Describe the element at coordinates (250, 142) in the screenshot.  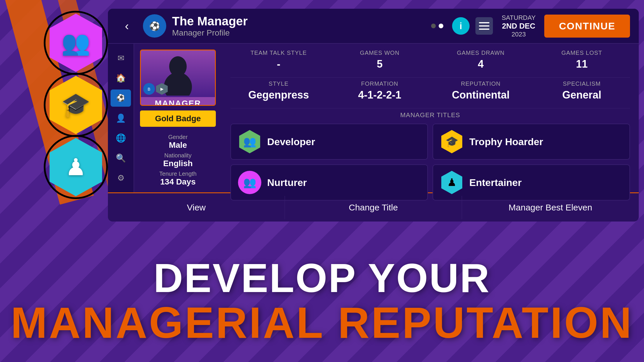
I see `developer-icon: 👥` at that location.